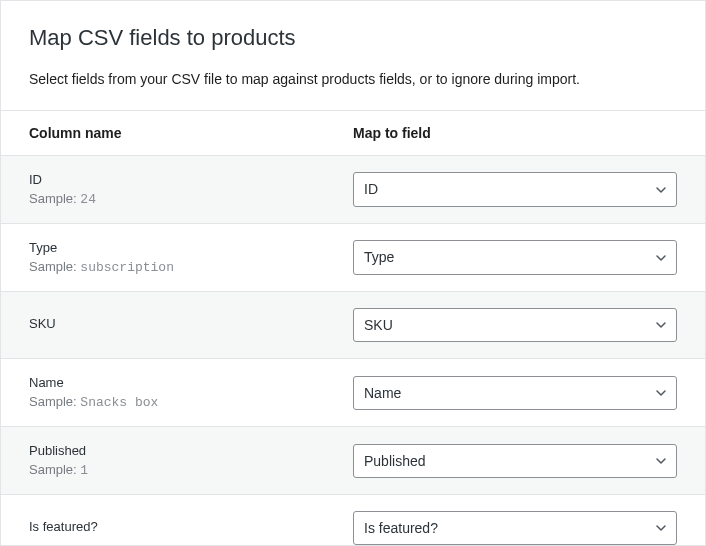 The height and width of the screenshot is (546, 706). Describe the element at coordinates (177, 258) in the screenshot. I see `cell-column-name: Type Sample: subscription` at that location.